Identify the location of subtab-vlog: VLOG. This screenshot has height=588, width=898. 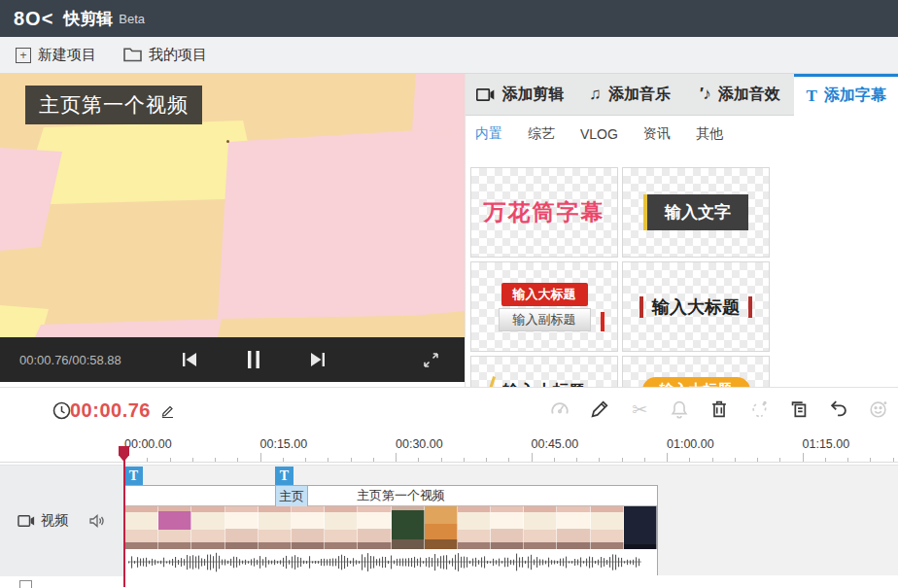
(599, 134).